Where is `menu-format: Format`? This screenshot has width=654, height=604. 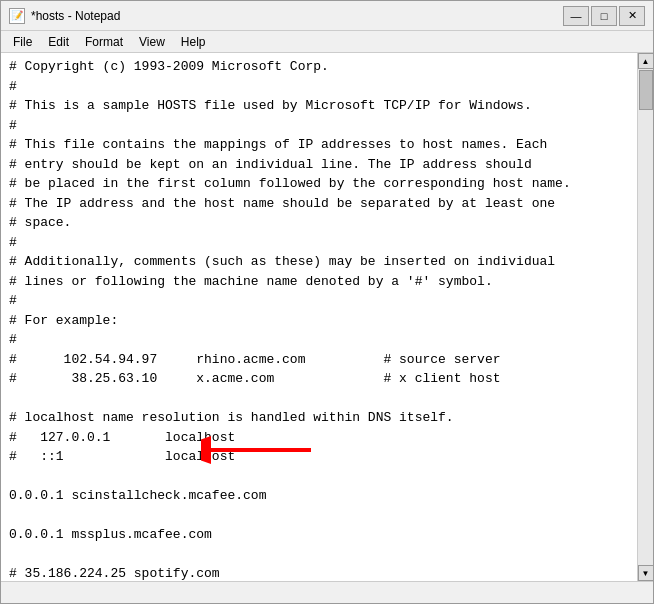 menu-format: Format is located at coordinates (104, 42).